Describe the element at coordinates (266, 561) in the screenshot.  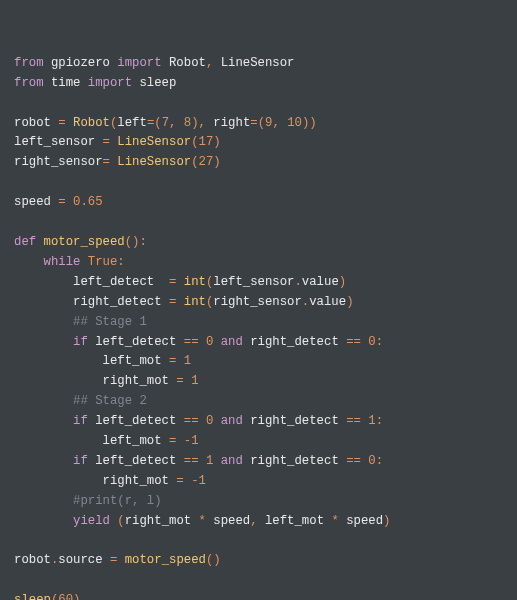
I see `code-line: robot.source = motor_speed()` at that location.